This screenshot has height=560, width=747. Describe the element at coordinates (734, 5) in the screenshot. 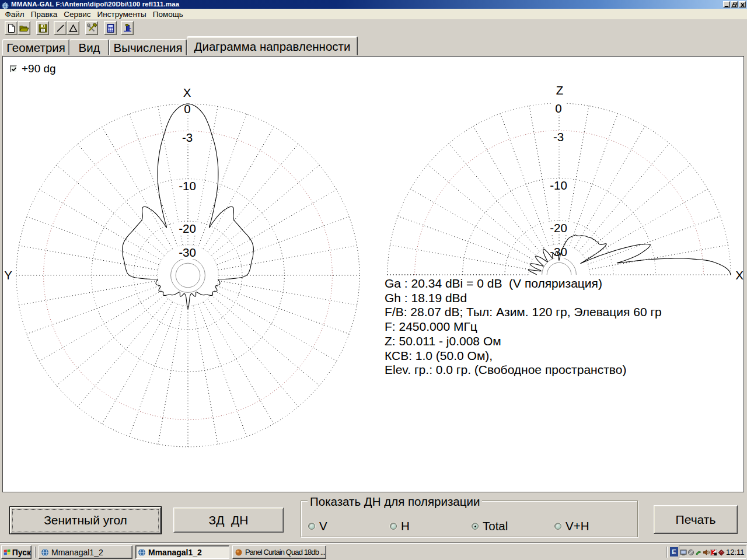

I see `restore-button` at that location.